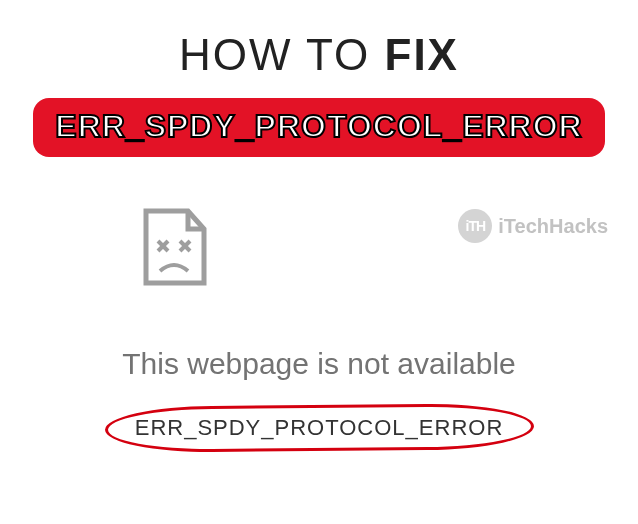 The height and width of the screenshot is (524, 638). What do you see at coordinates (318, 126) in the screenshot?
I see `error-badge-label: ERR_SPDY_PROTOCOL_ERROR` at bounding box center [318, 126].